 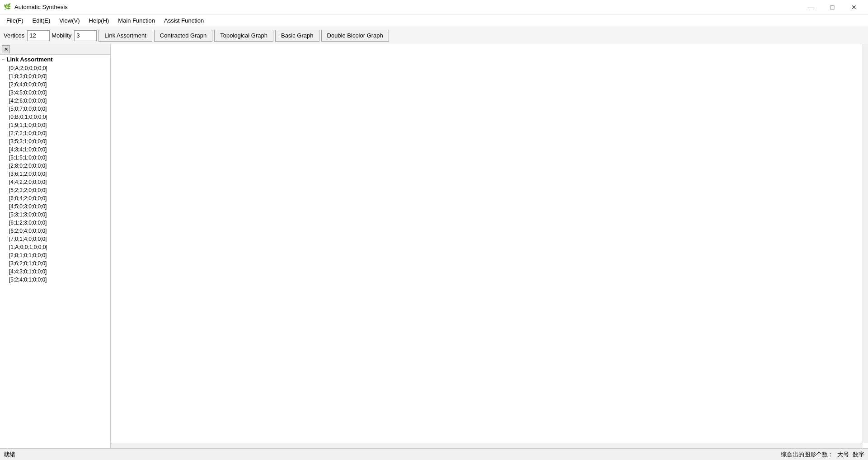 I want to click on status-bar: 就绪 综合出的图形个数： 大号 数字, so click(x=434, y=454).